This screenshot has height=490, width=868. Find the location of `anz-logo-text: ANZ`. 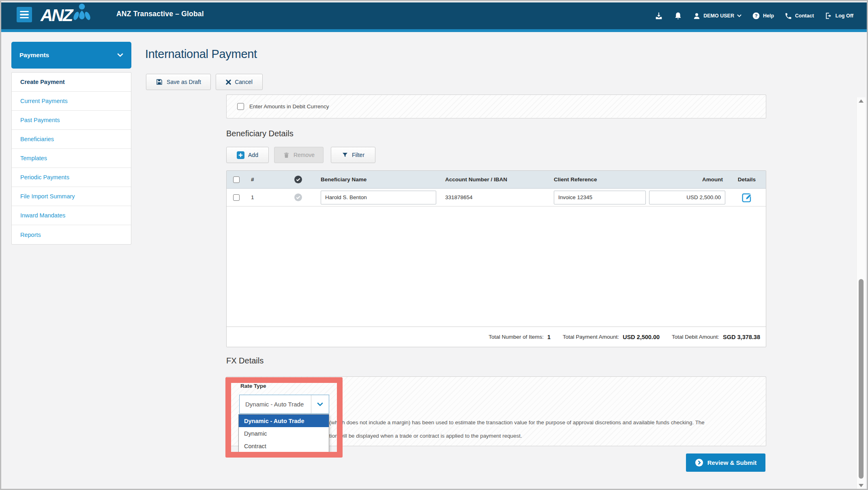

anz-logo-text: ANZ is located at coordinates (56, 15).